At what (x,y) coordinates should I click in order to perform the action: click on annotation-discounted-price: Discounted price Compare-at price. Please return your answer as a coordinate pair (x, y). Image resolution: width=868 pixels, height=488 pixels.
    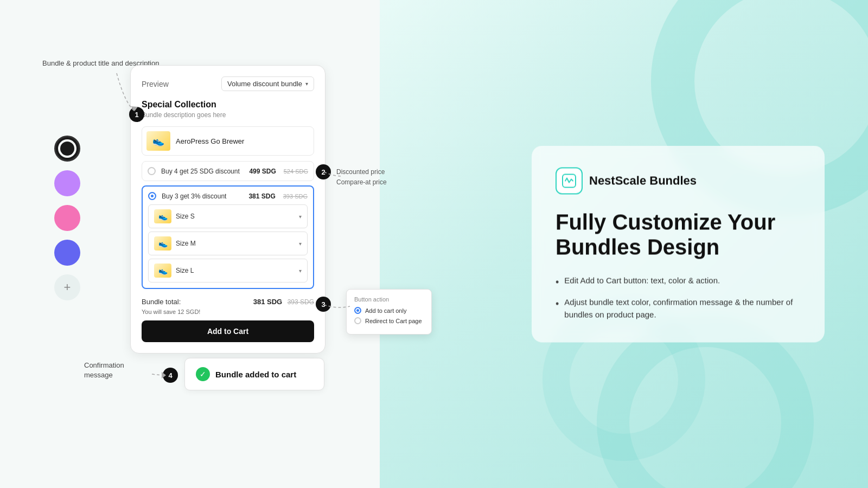
    Looking at the image, I should click on (361, 177).